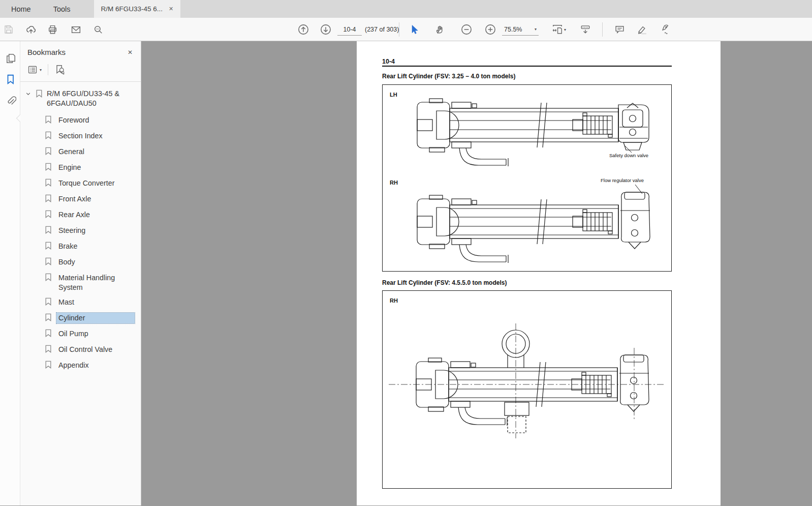 This screenshot has width=812, height=506. What do you see at coordinates (21, 9) in the screenshot?
I see `tab-home: Home` at bounding box center [21, 9].